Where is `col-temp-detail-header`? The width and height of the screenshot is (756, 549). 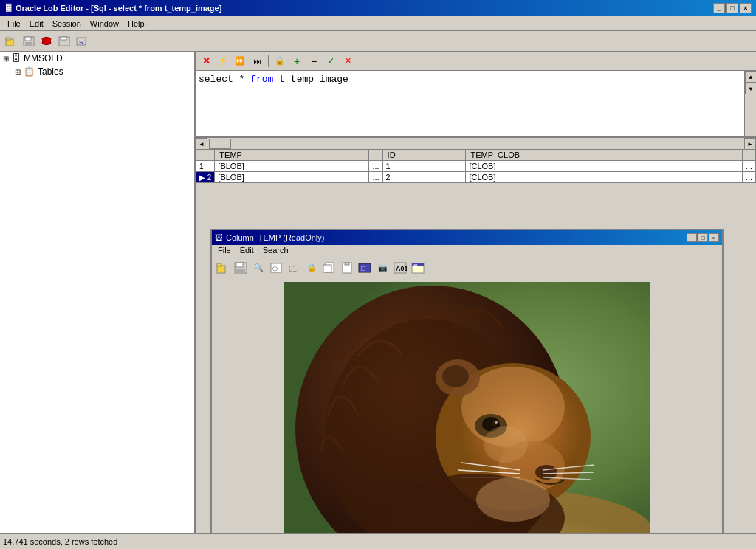 col-temp-detail-header is located at coordinates (376, 155).